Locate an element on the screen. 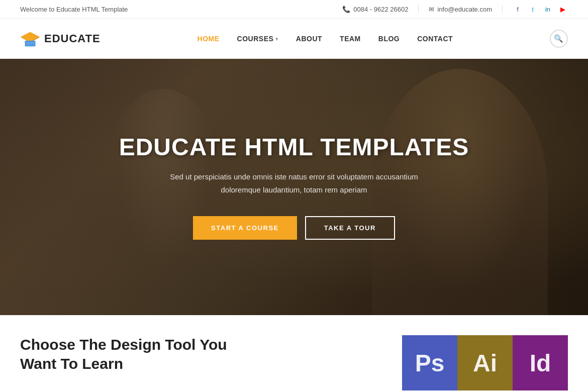 The image size is (588, 392). courses-label: COURSES is located at coordinates (255, 39).